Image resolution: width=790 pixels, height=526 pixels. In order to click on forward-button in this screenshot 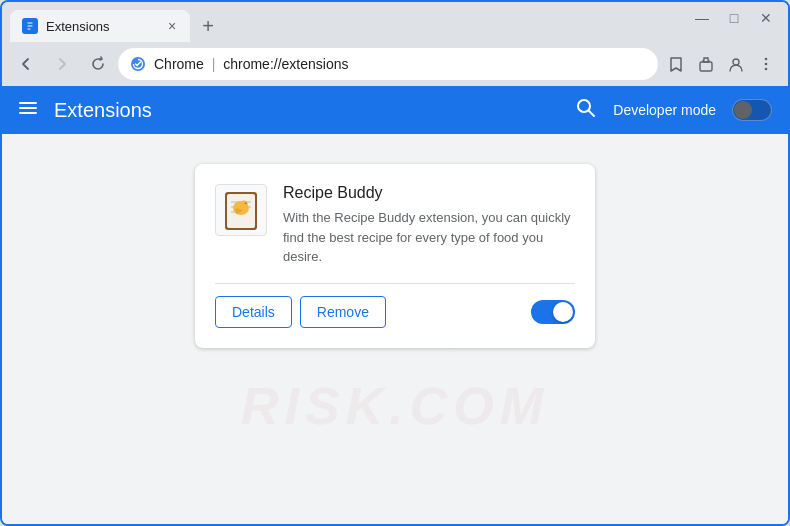, I will do `click(62, 64)`.